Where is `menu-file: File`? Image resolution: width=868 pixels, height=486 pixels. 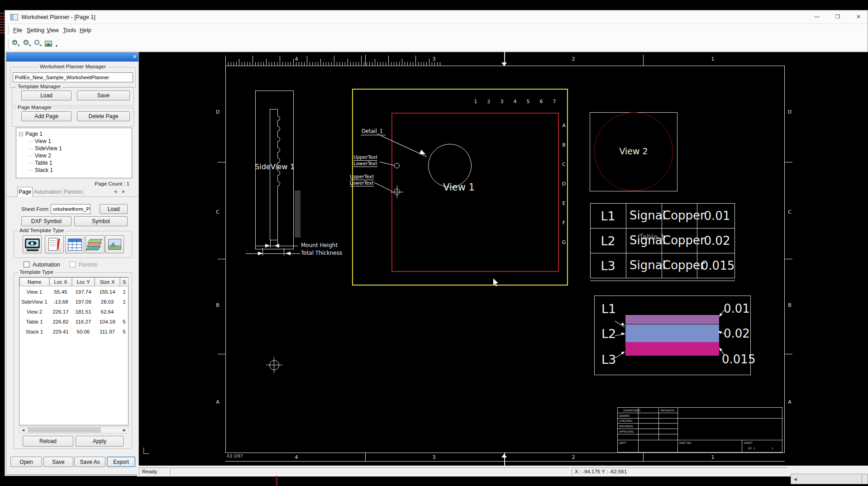
menu-file: File is located at coordinates (18, 30).